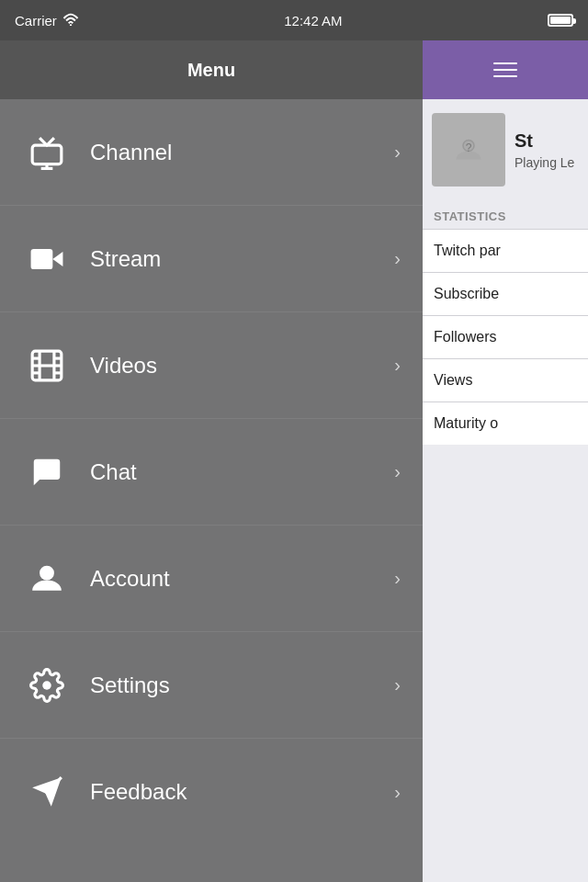 The height and width of the screenshot is (882, 588). Describe the element at coordinates (397, 472) in the screenshot. I see `chat-chevron: ›` at that location.